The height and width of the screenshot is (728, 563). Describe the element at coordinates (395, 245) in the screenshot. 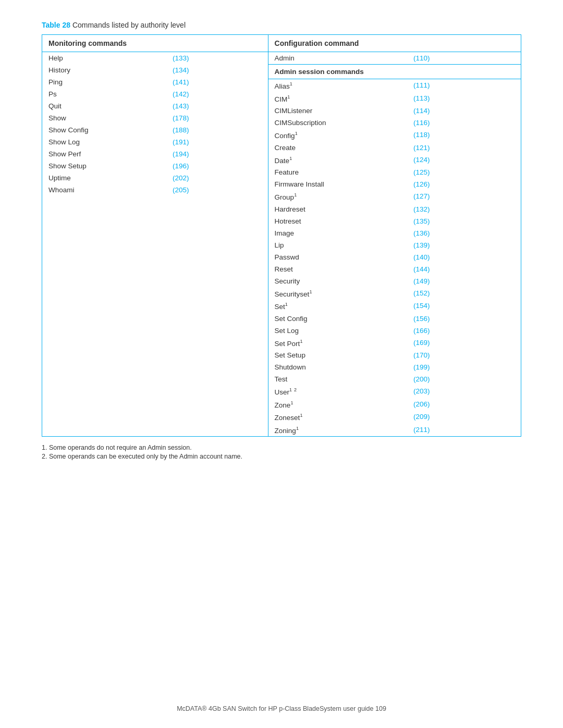

I see `list-item: Lip (139)` at that location.